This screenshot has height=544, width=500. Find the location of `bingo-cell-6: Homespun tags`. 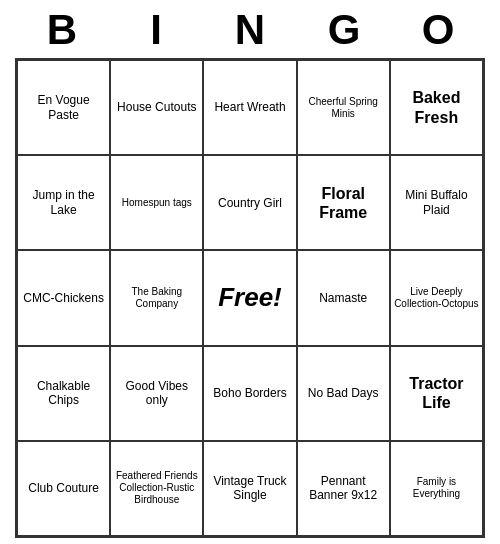

bingo-cell-6: Homespun tags is located at coordinates (156, 202).